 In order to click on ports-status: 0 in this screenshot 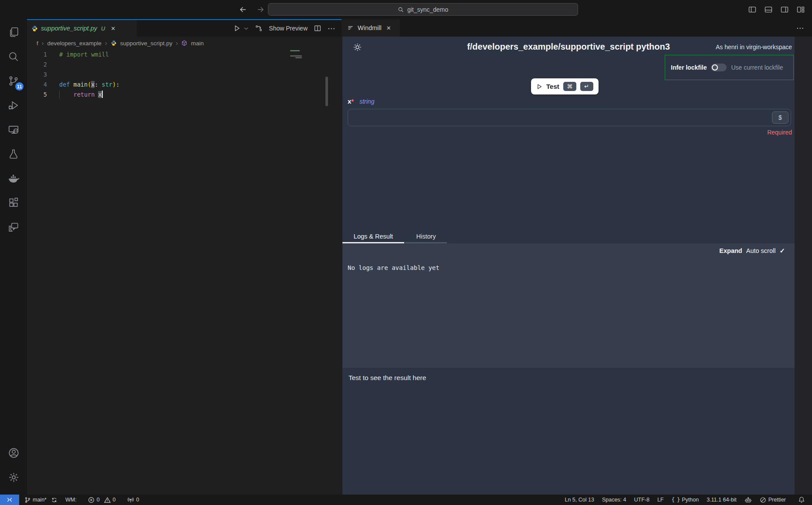, I will do `click(133, 500)`.